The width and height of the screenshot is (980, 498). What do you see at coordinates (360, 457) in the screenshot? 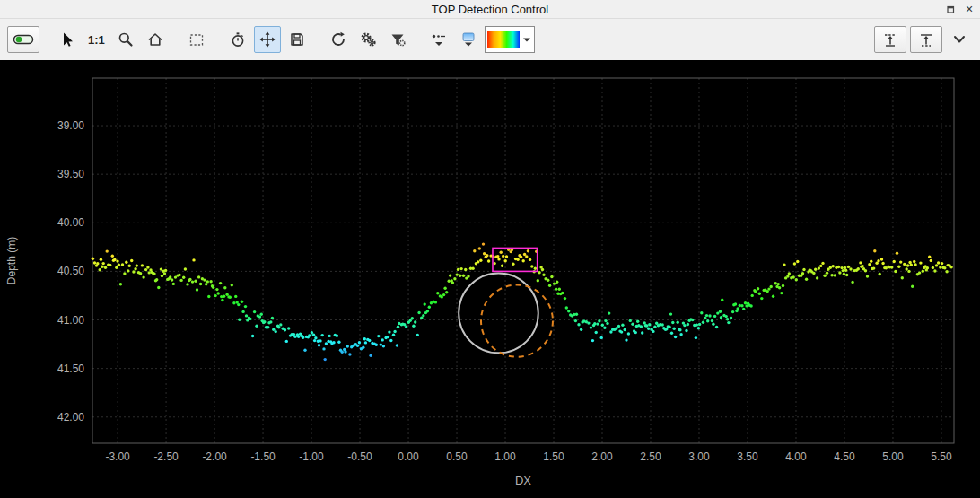
I see `svg-text: -0.50` at bounding box center [360, 457].